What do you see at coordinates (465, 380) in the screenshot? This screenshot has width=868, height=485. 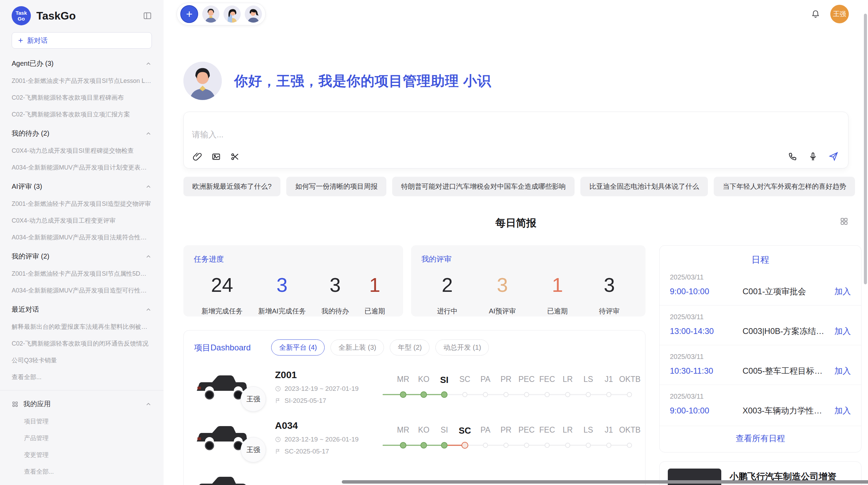 I see `milestone-label: SC` at bounding box center [465, 380].